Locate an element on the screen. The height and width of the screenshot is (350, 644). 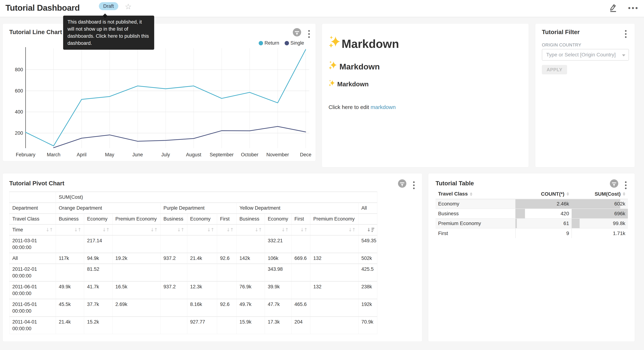
x-axis-label: March is located at coordinates (54, 155).